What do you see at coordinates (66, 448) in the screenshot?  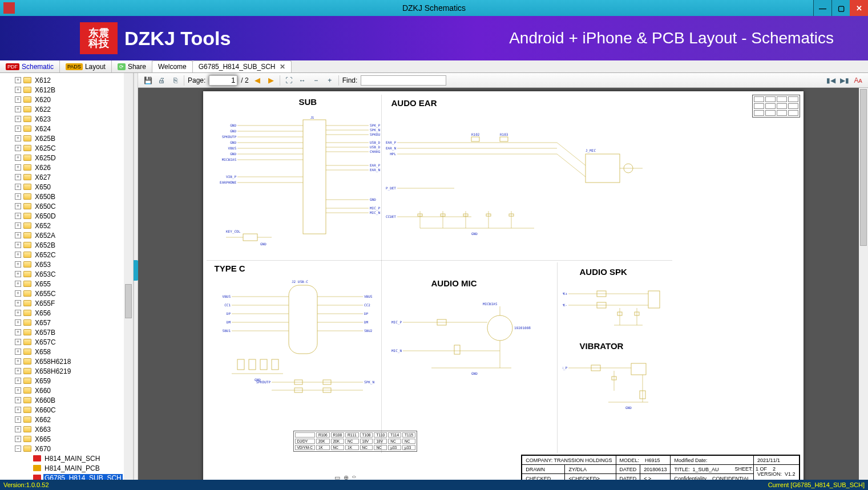 I see `tree-folder-X670: X670` at bounding box center [66, 448].